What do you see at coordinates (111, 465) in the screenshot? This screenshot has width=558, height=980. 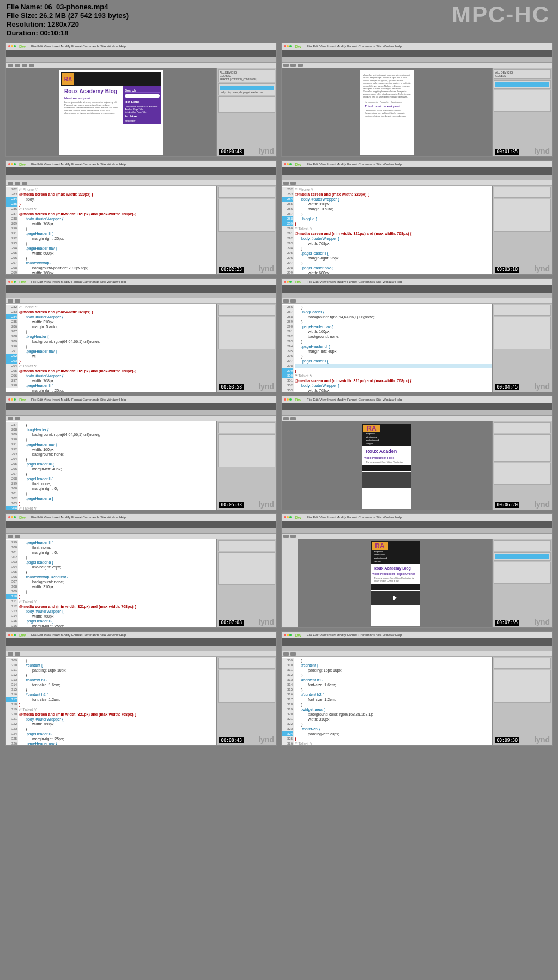 I see `code-editor: 2872882892902912922932942952962972982993…` at bounding box center [111, 465].